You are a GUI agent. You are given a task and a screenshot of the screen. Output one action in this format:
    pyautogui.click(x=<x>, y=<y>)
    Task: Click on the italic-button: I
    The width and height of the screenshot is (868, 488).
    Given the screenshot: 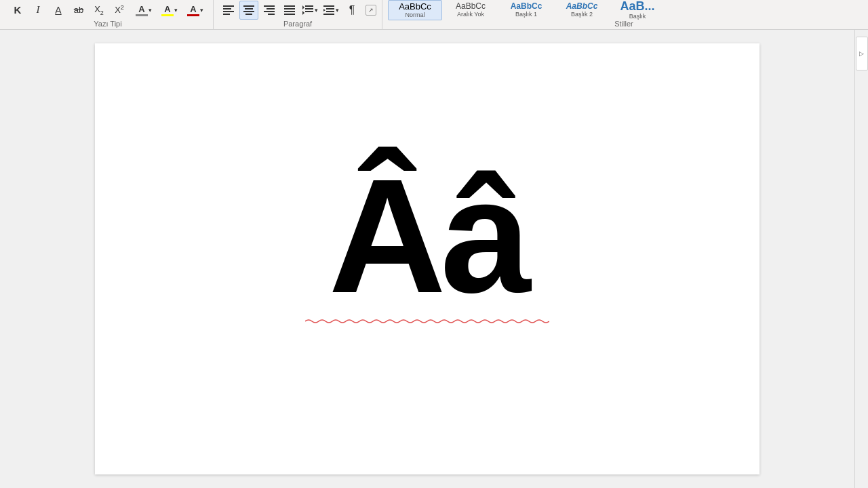 What is the action you would take?
    pyautogui.click(x=38, y=10)
    